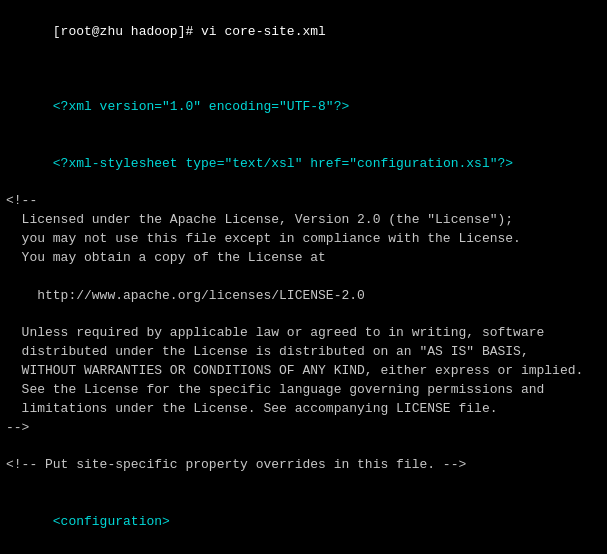 The image size is (607, 554). I want to click on license-line-2: you may not use this file except in comp…, so click(304, 240).